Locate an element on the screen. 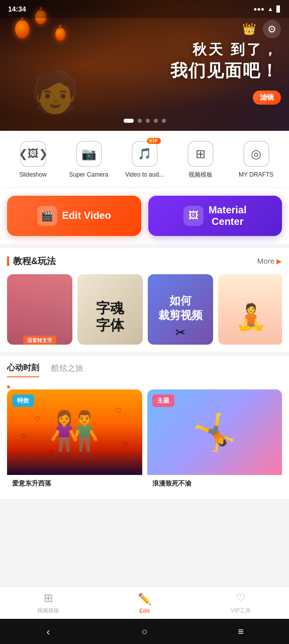 The width and height of the screenshot is (289, 644). crown-icon: 👑 is located at coordinates (249, 29).